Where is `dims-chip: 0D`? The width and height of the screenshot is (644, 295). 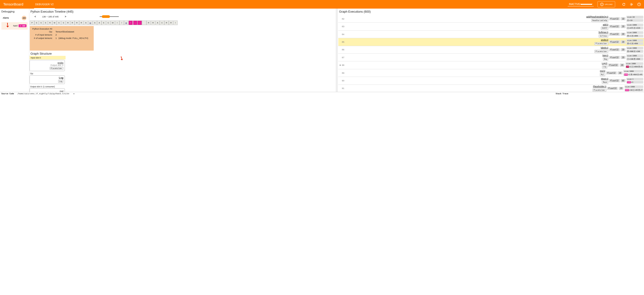
dims-chip: 0D is located at coordinates (623, 81).